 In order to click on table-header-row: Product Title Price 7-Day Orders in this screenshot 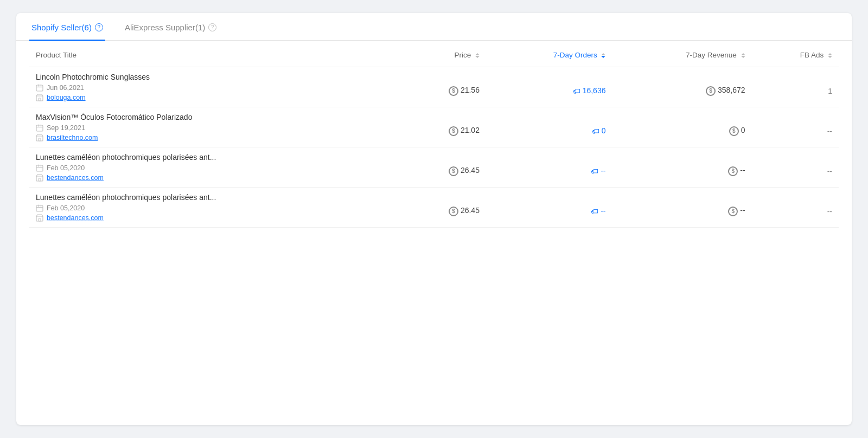, I will do `click(434, 54)`.